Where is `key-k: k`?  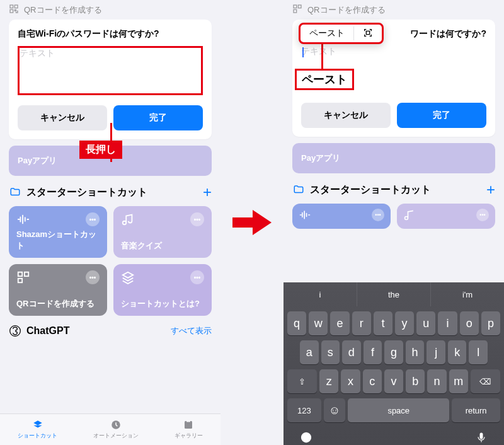
key-k: k is located at coordinates (457, 352).